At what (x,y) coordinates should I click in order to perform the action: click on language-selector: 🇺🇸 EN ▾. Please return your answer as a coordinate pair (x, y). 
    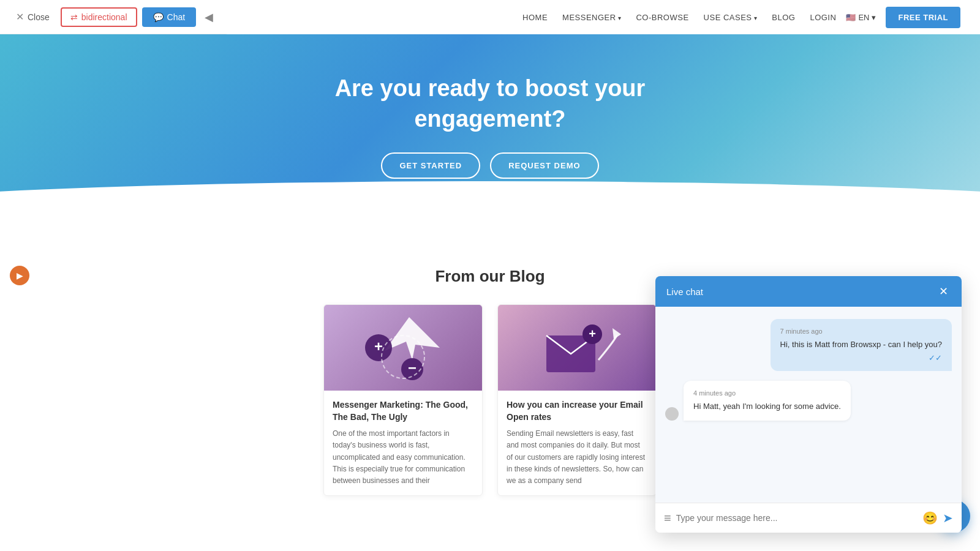
    Looking at the image, I should click on (861, 17).